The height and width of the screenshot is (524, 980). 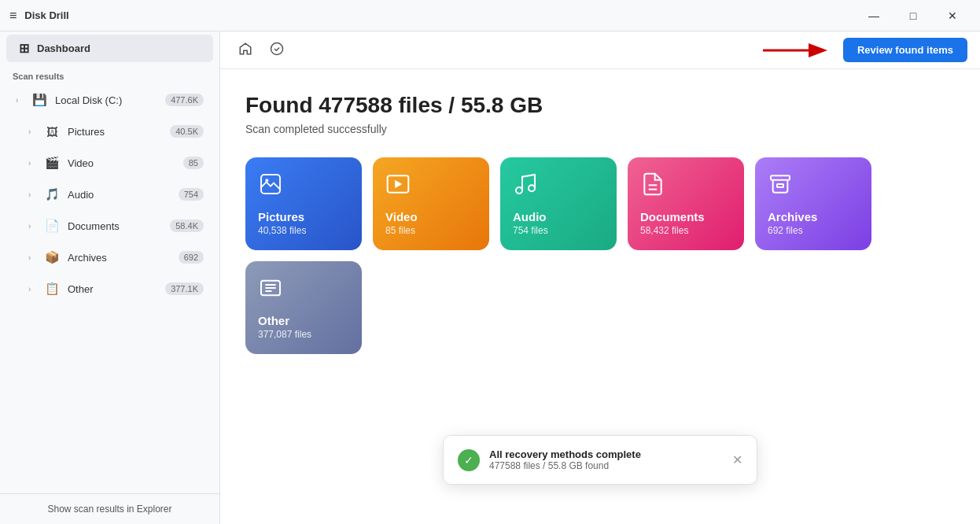 What do you see at coordinates (52, 257) in the screenshot?
I see `archives-icon: 📦` at bounding box center [52, 257].